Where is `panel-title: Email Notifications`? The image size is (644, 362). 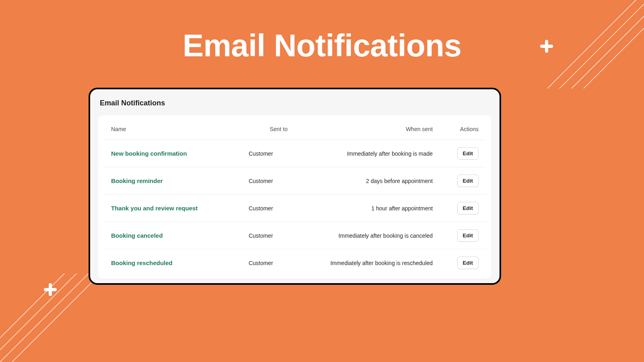 panel-title: Email Notifications is located at coordinates (295, 103).